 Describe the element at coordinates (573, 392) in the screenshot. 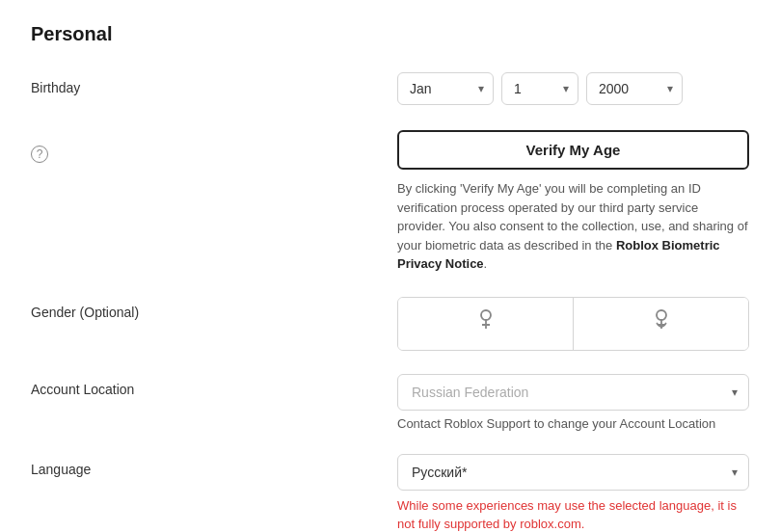

I see `account-location-select-wrapper: Russian Federation ▾` at that location.